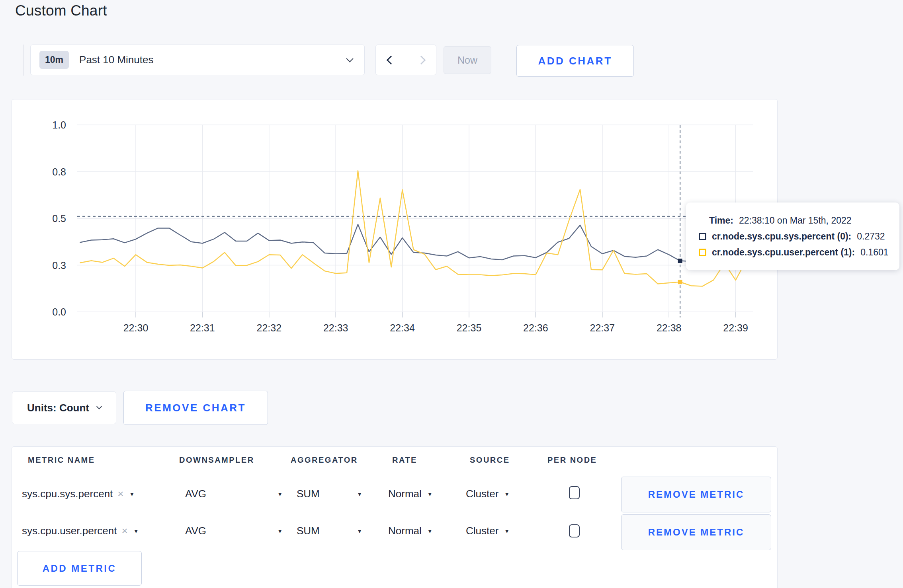 The width and height of the screenshot is (903, 588). I want to click on chart-hover-tooltip: Time: 22:38:10 on Mar 15th, 2022 cr.node…, so click(793, 236).